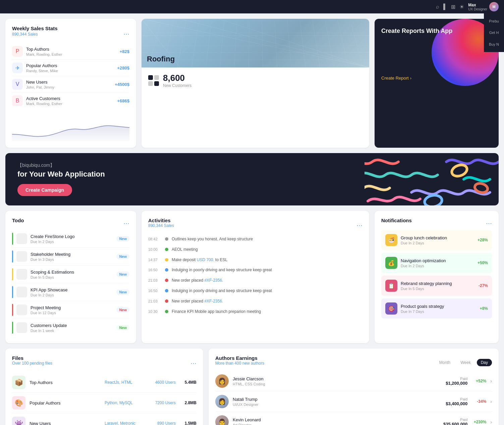  What do you see at coordinates (214, 301) in the screenshot?
I see `order-link-2: #XF-2356.` at bounding box center [214, 301].